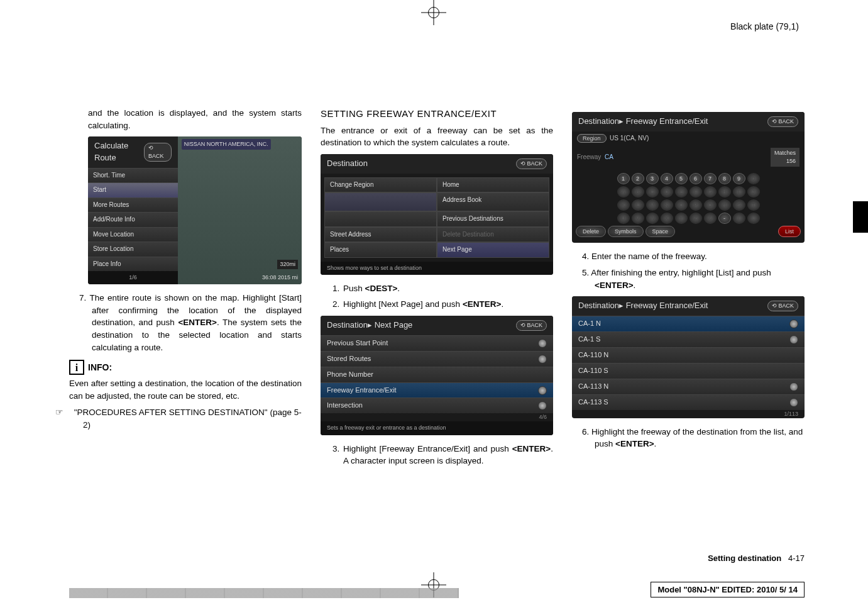 This screenshot has height=600, width=868. What do you see at coordinates (437, 358) in the screenshot?
I see `list-item: Stored Routes` at bounding box center [437, 358].